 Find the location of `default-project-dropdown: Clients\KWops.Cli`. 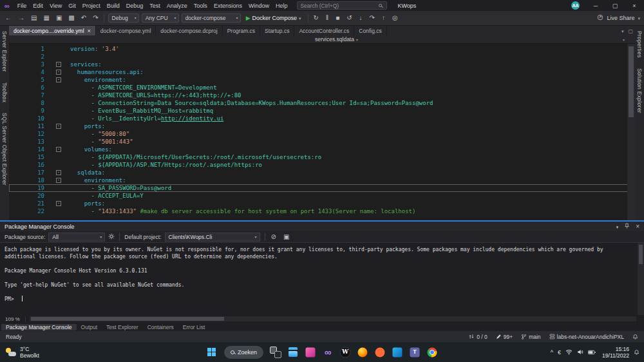

default-project-dropdown: Clients\KWops.Cli is located at coordinates (213, 237).